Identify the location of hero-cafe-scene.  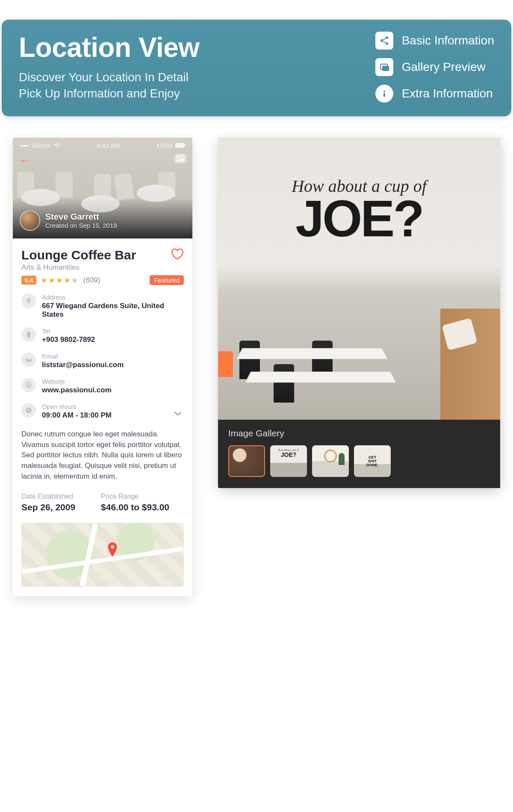
(359, 368).